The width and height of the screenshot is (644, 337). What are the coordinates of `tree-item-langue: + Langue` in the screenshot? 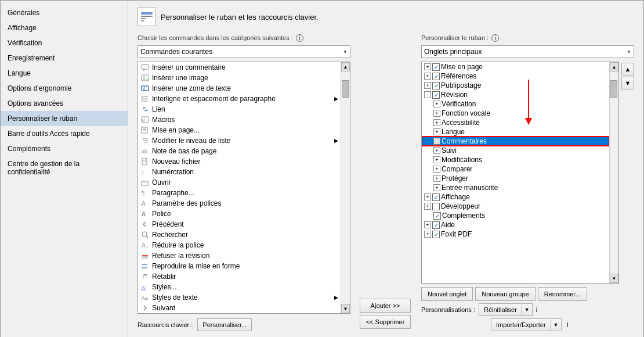 It's located at (515, 132).